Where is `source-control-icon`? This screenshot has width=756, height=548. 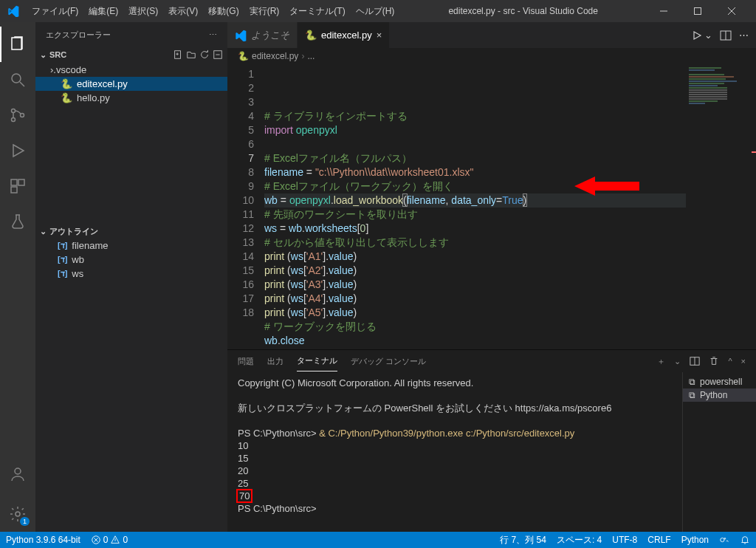
source-control-icon is located at coordinates (18, 115).